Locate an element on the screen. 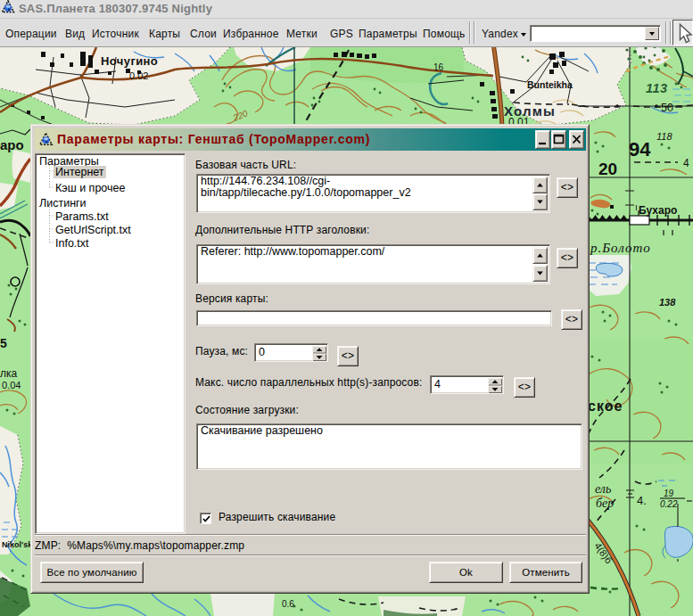 This screenshot has width=693, height=616. svg-text: 4 is located at coordinates (687, 163).